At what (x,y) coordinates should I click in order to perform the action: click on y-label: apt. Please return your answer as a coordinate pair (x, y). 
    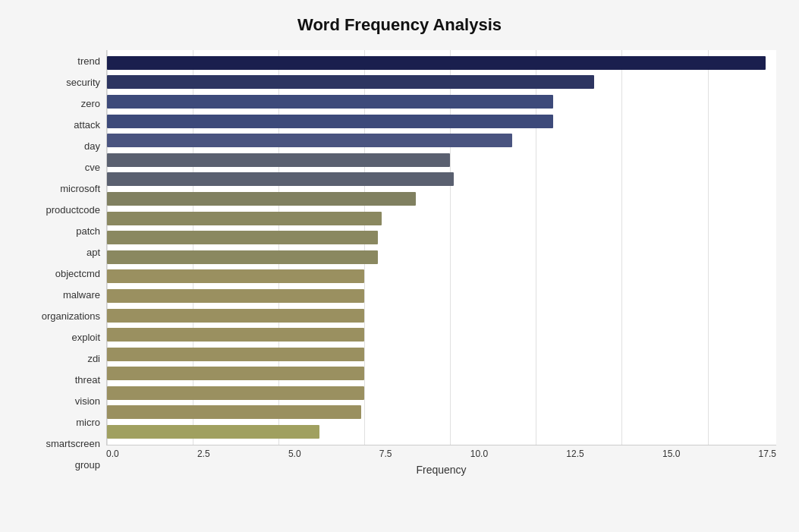
    Looking at the image, I should click on (93, 252).